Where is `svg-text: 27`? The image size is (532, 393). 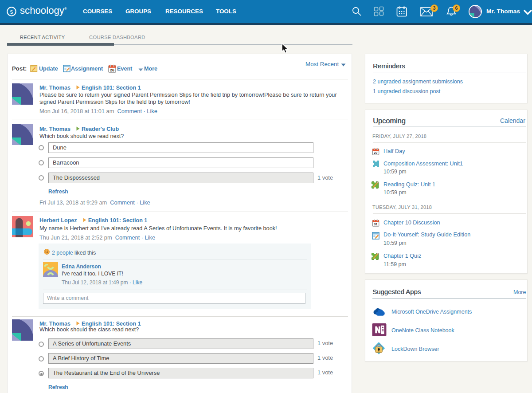
svg-text: 27 is located at coordinates (376, 153).